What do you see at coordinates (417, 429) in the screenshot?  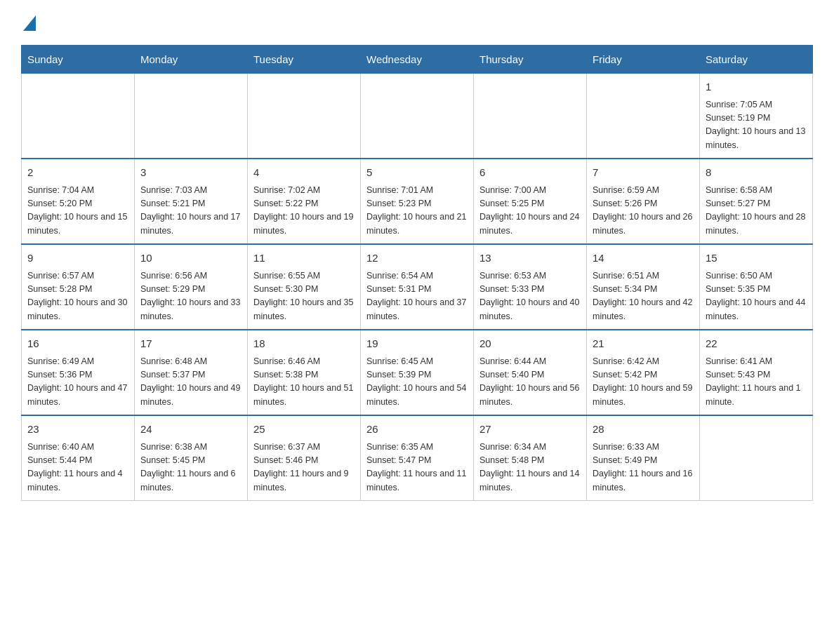 I see `day-number: 26` at bounding box center [417, 429].